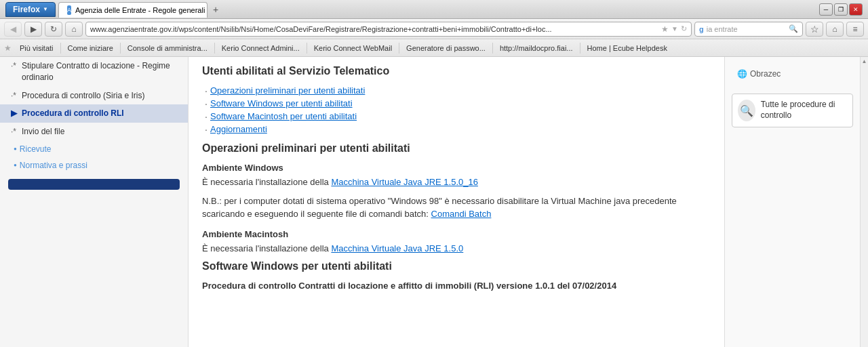  What do you see at coordinates (54, 165) in the screenshot?
I see `sidebar-item-label: Normativa e prassi` at bounding box center [54, 165].